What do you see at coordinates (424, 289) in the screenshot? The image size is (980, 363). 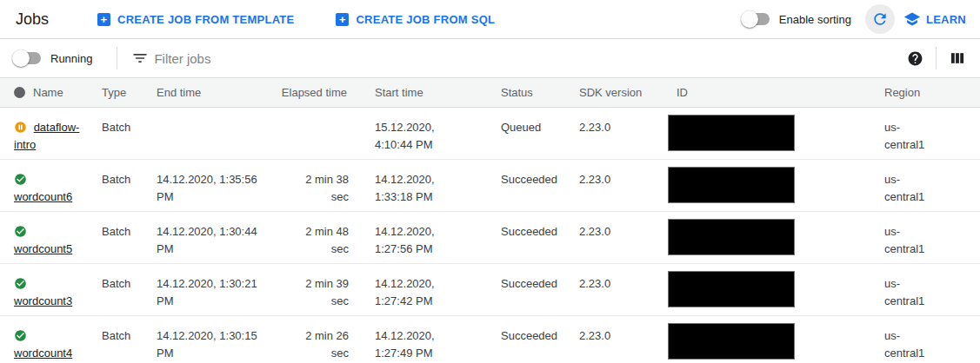 I see `job-start-time: 14.12.2020, 1:27:42 PM` at bounding box center [424, 289].